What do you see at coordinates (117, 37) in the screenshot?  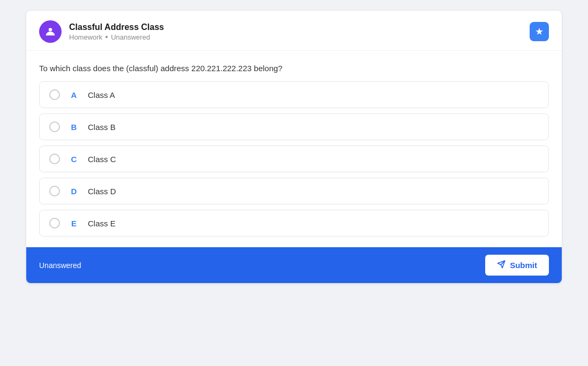 I see `header-meta: Homework Unanswered` at bounding box center [117, 37].